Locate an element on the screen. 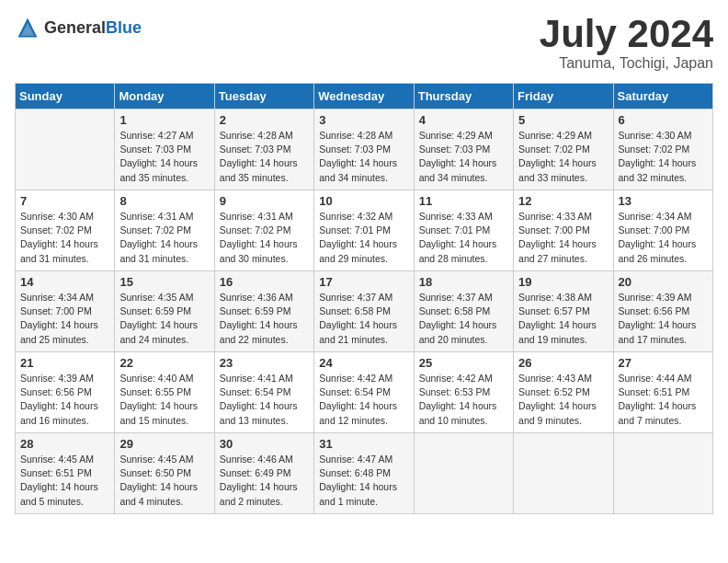  cell-info: Sunrise: 4:43 AMSunset: 6:52 PMDaylight:… is located at coordinates (563, 399).